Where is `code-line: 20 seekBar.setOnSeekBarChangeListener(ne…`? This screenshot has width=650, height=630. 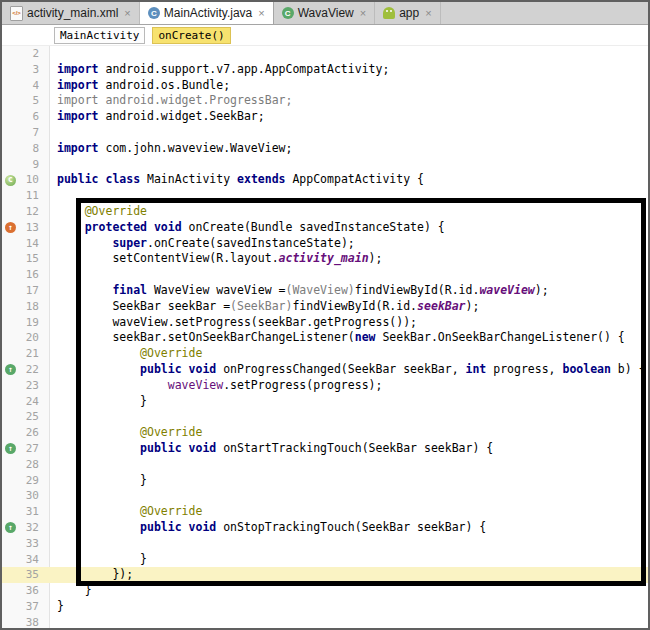
code-line: 20 seekBar.setOnSeekBarChangeListener(ne… is located at coordinates (325, 338).